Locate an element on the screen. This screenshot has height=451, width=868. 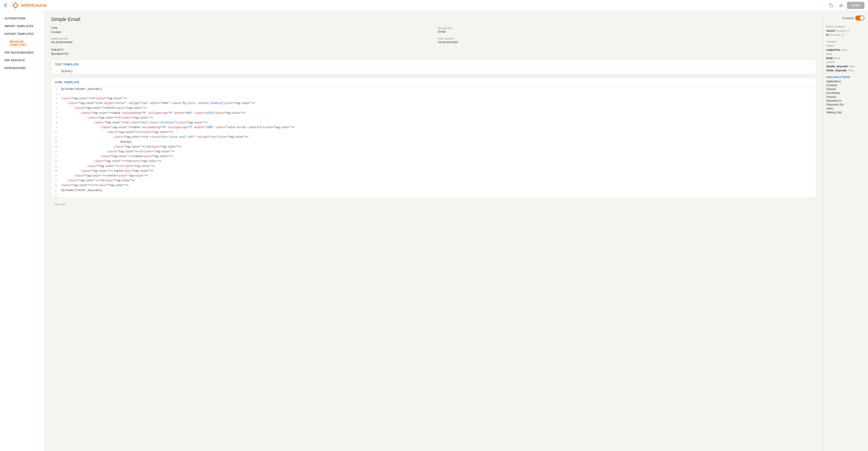
save-button: SAVE is located at coordinates (856, 5).